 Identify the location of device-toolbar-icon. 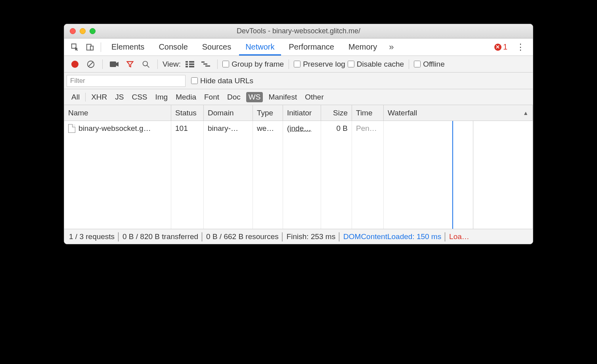
(90, 47).